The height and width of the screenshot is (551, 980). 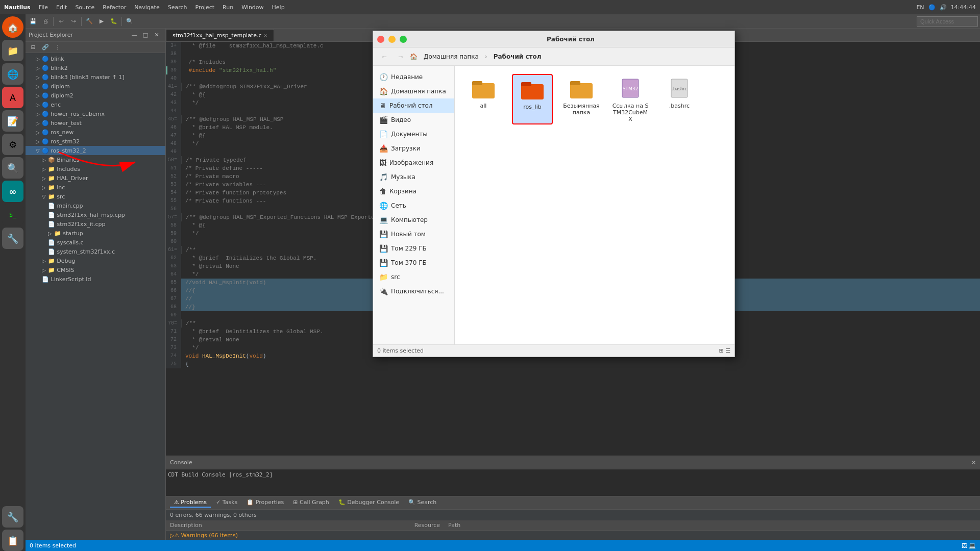 What do you see at coordinates (205, 7) in the screenshot?
I see `menu-project: Project` at bounding box center [205, 7].